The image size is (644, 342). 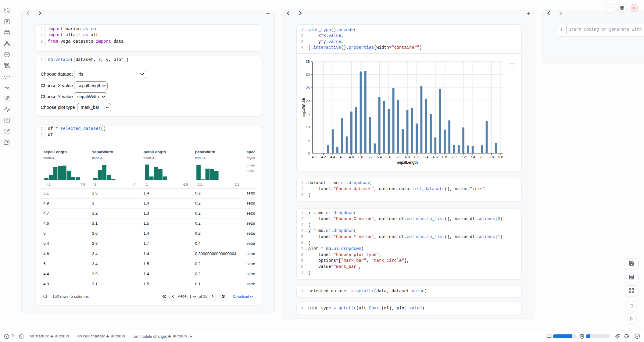 What do you see at coordinates (309, 140) in the screenshot?
I see `svg-text: 5` at bounding box center [309, 140].